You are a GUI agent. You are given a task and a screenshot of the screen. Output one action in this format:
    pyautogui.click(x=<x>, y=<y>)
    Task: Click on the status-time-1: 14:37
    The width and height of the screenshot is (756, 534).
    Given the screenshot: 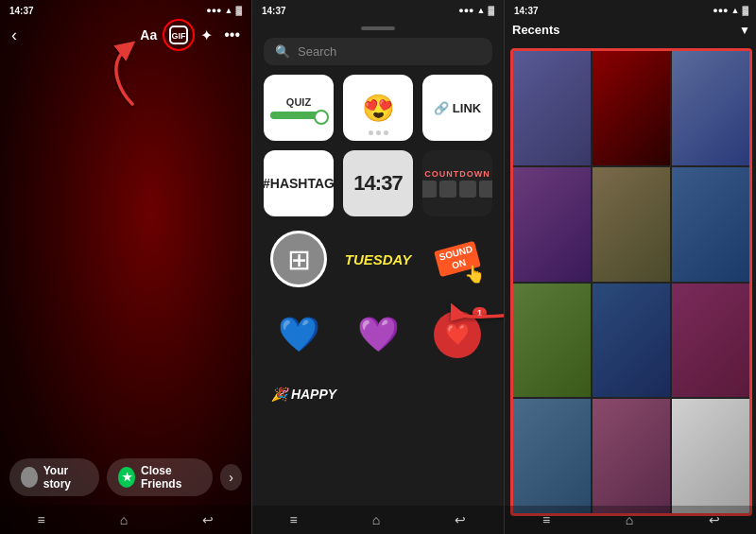 What is the action you would take?
    pyautogui.click(x=22, y=11)
    